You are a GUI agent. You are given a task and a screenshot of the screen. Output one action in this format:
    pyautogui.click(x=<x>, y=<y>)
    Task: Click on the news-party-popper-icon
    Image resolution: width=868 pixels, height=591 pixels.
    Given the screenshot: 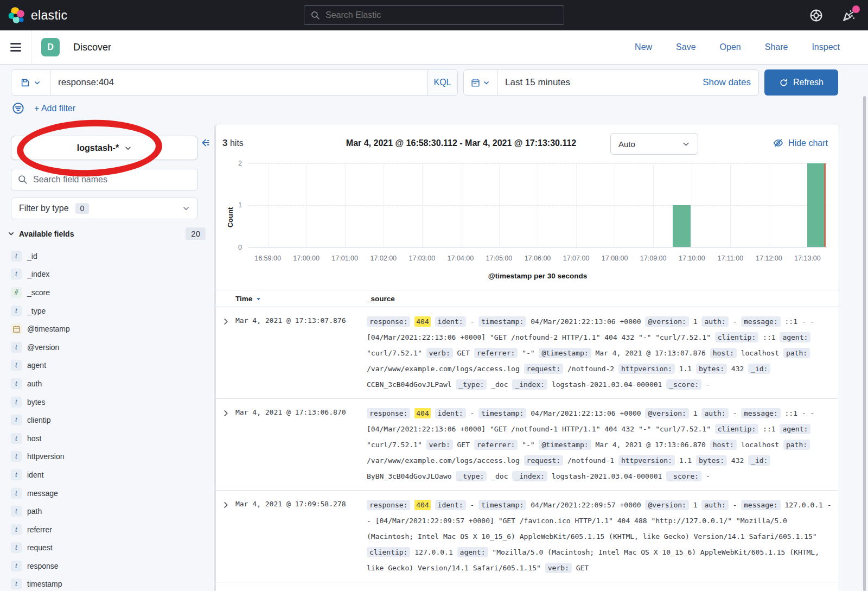 What is the action you would take?
    pyautogui.click(x=848, y=15)
    